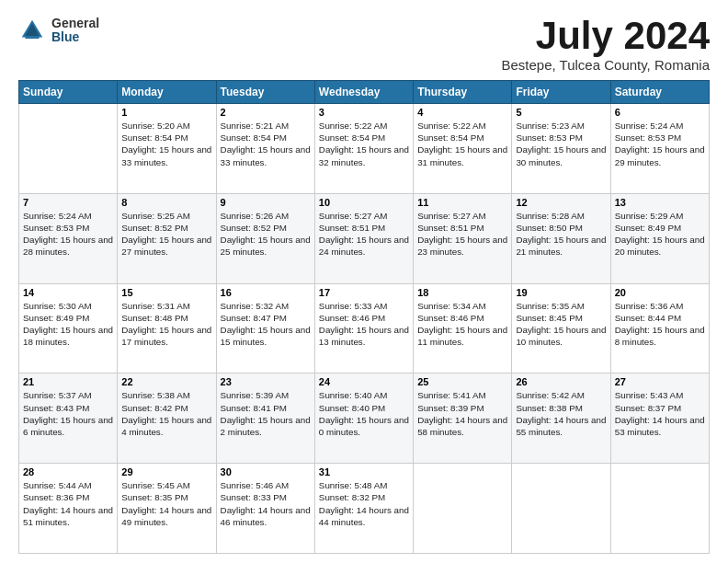  I want to click on table-row: 12Sunrise: 5:28 AM Sunset: 8:50 PM Dayli…, so click(561, 238).